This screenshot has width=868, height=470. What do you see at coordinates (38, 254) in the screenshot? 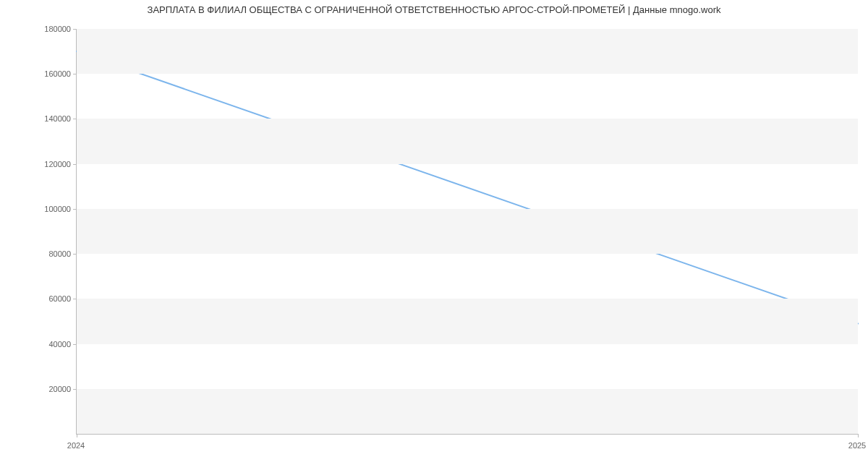
I see `y-tick-label: 80000` at bounding box center [38, 254].